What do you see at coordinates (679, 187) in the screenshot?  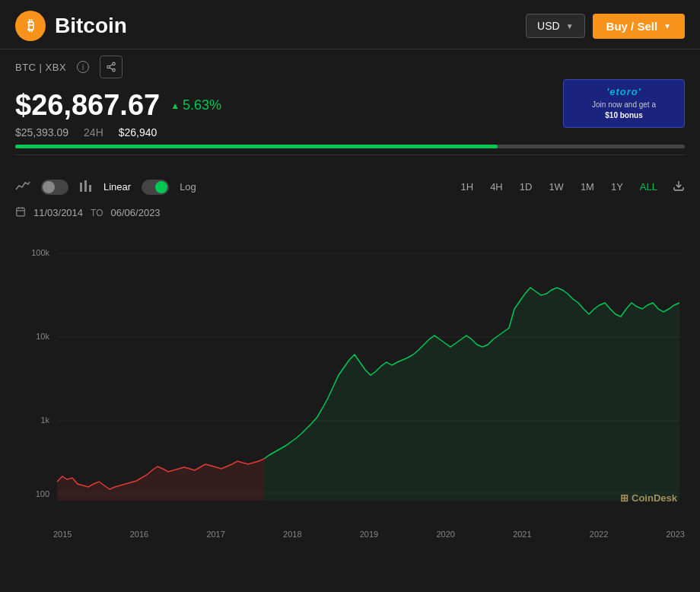 I see `download-icon` at bounding box center [679, 187].